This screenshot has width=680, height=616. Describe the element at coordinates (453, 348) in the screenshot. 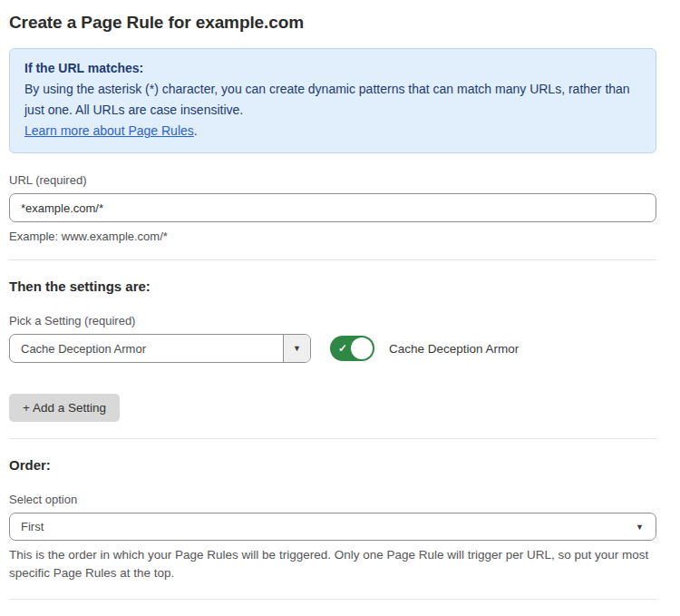

I see `toggle-label: Cache Deception Armor` at that location.